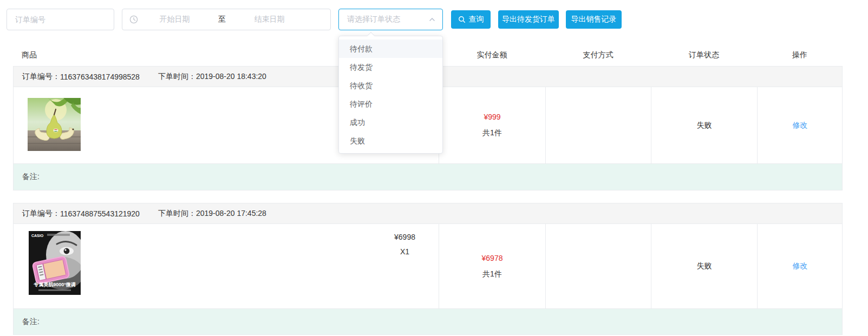 The image size is (868, 336). What do you see at coordinates (174, 19) in the screenshot?
I see `start-date-field: 开始日期` at bounding box center [174, 19].